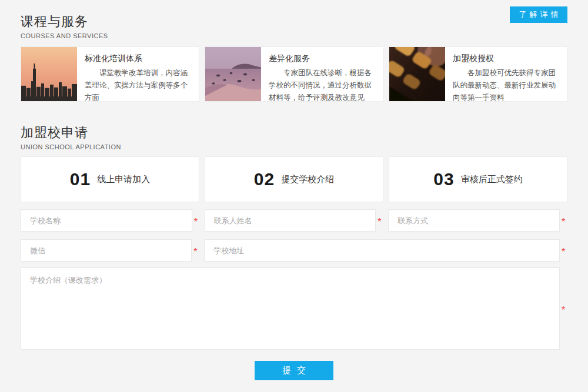 This screenshot has height=392, width=588. I want to click on step-2-submit-intro: 02 提交学校介绍, so click(294, 179).